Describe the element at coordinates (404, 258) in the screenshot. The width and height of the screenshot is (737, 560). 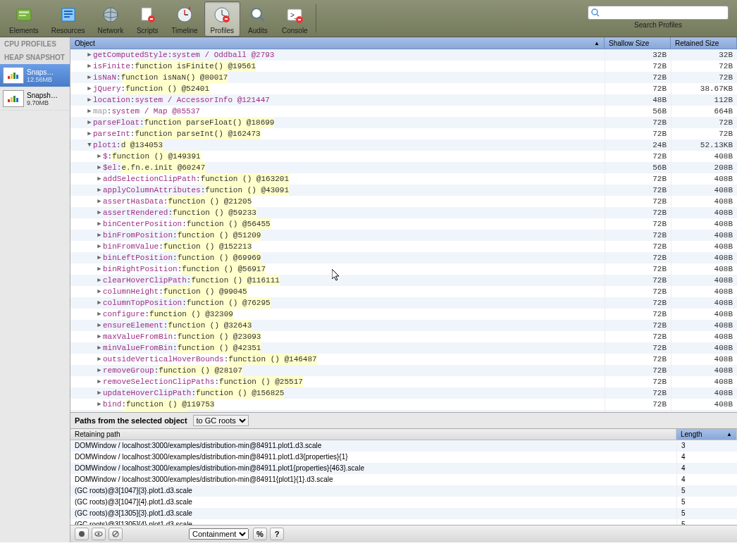
I see `tree-row: ▶binLeftPosition: function () @6996972B4…` at that location.